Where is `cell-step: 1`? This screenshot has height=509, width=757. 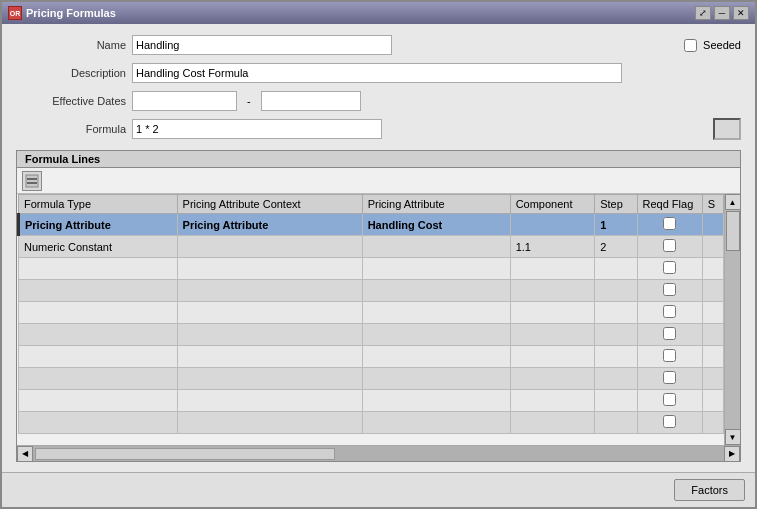 cell-step: 1 is located at coordinates (616, 225).